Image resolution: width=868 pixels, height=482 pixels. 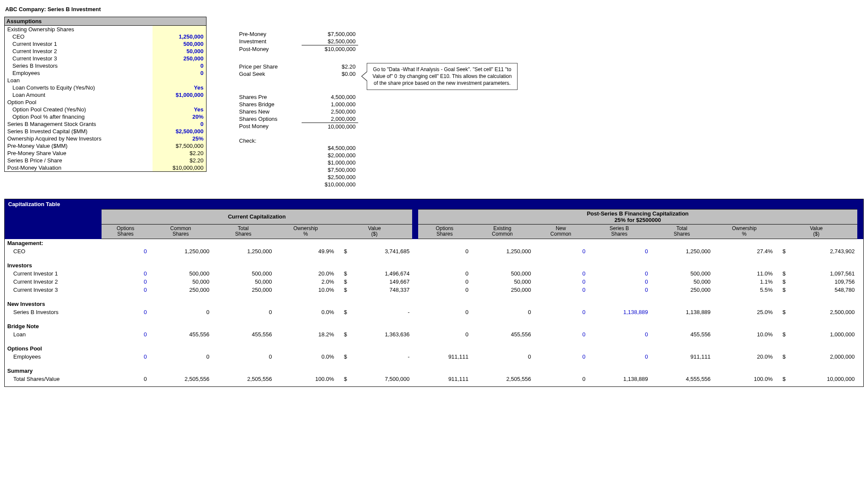 What do you see at coordinates (330, 184) in the screenshot?
I see `check-6: $10,000,000` at bounding box center [330, 184].